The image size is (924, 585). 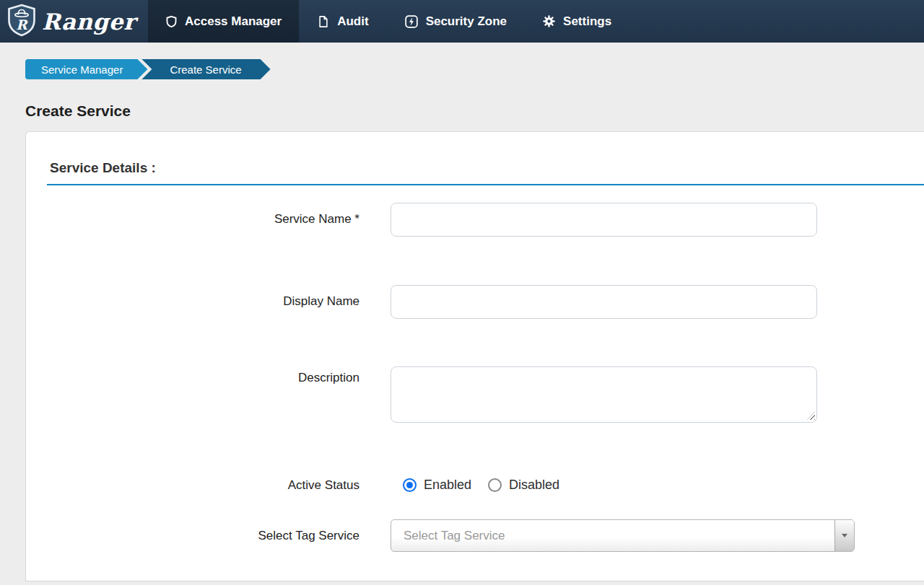 I want to click on tab-access-manager: Access Manager, so click(x=224, y=22).